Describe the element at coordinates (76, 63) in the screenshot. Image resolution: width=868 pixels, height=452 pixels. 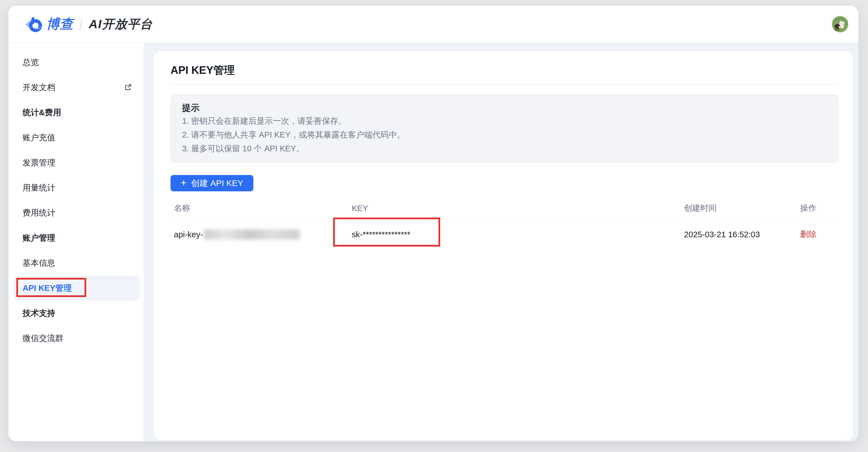
I see `sidebar-item-overview: 总览` at that location.